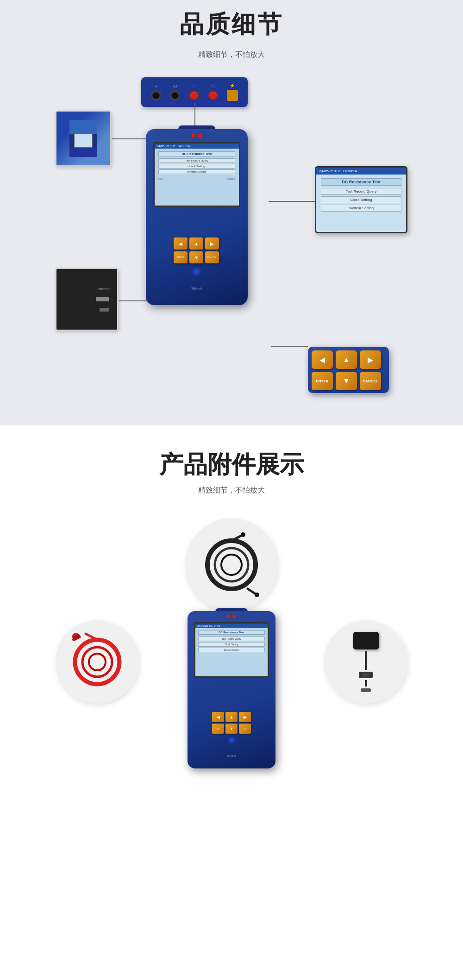 The height and width of the screenshot is (980, 463). What do you see at coordinates (197, 226) in the screenshot?
I see `device-main: 24/05/25 Tue. 14:00:24 DC Resistance Tes…` at bounding box center [197, 226].